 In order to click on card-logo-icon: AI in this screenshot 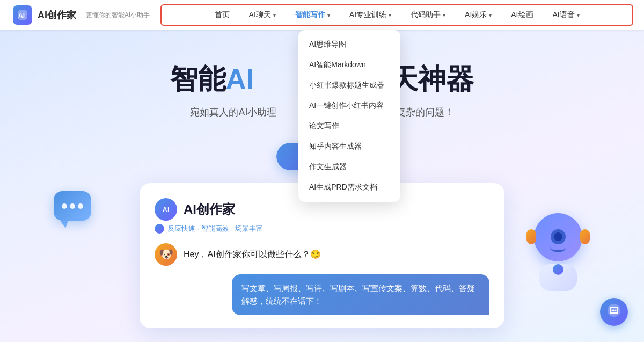, I will do `click(166, 209)`.